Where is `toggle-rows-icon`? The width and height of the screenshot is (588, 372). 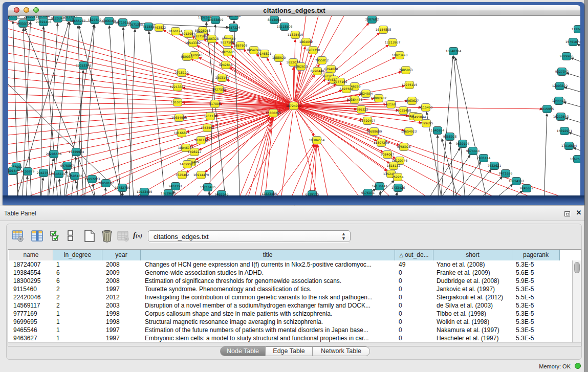
toggle-rows-icon is located at coordinates (71, 237).